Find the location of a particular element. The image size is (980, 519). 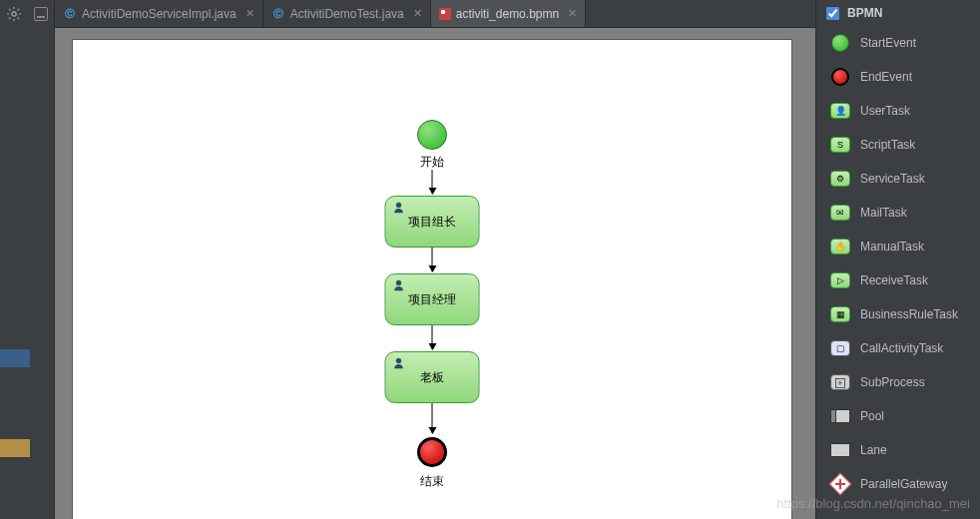

palette-item-label: ManualTask is located at coordinates (892, 247).